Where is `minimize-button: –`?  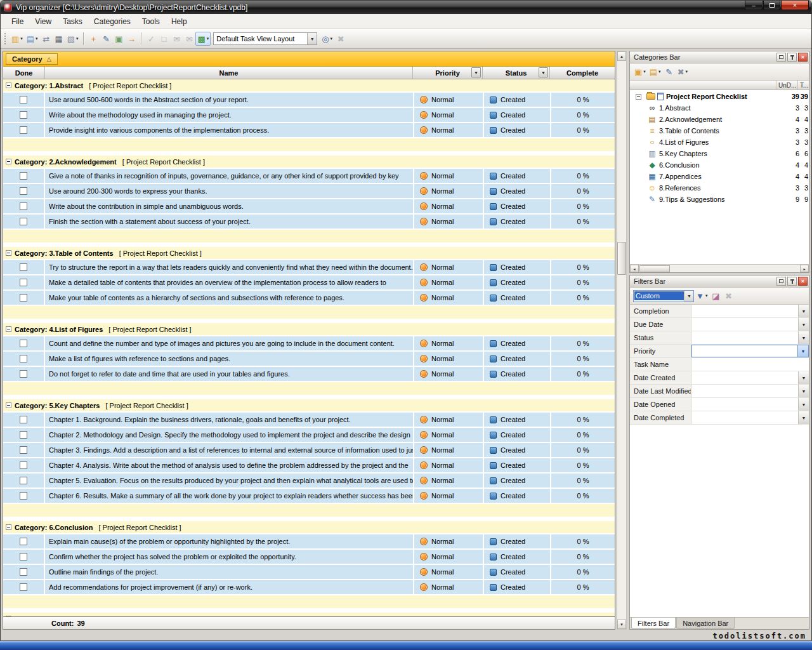 minimize-button: – is located at coordinates (754, 5).